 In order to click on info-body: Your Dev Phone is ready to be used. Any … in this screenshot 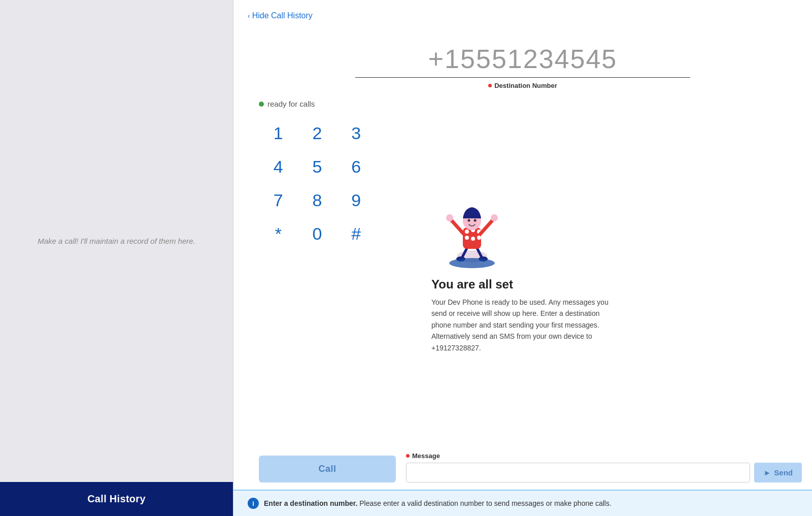, I will do `click(523, 325)`.